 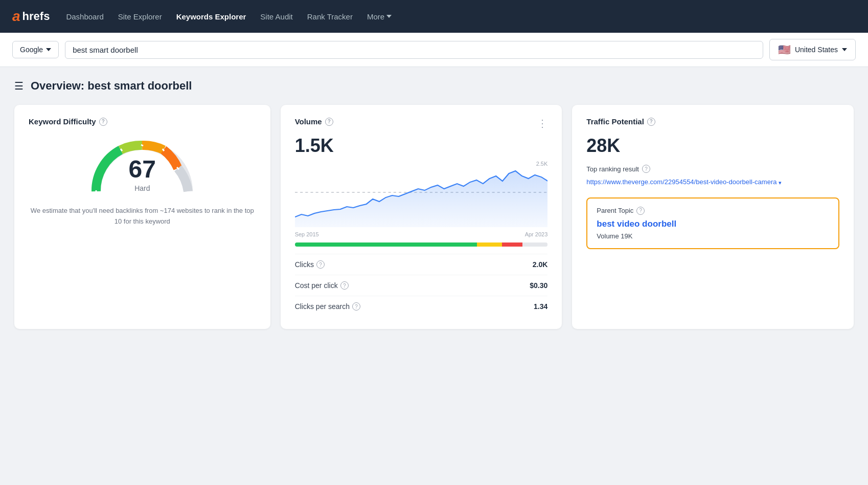 What do you see at coordinates (142, 166) in the screenshot?
I see `gauge-wrap: 67 Hard` at bounding box center [142, 166].